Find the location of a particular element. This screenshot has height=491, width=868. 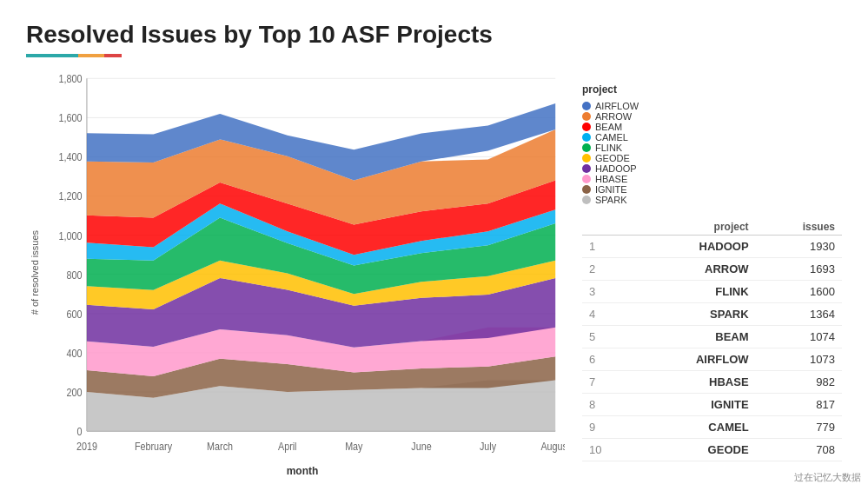

cell-issues: 1074 is located at coordinates (799, 337).